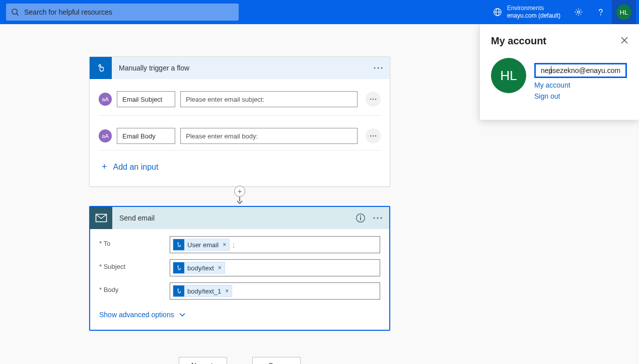 This screenshot has height=364, width=639. I want to click on action-title: Send email, so click(236, 218).